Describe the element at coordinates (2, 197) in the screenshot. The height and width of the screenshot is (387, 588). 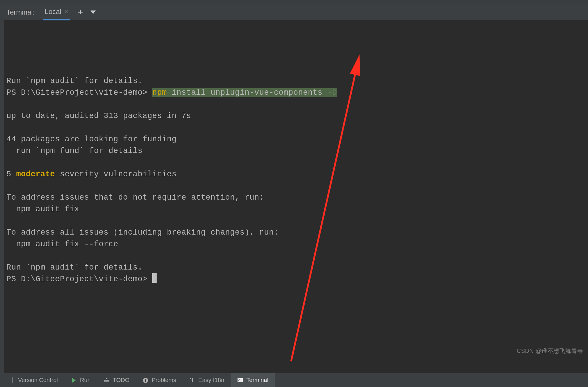
I see `terminal-gutter` at that location.